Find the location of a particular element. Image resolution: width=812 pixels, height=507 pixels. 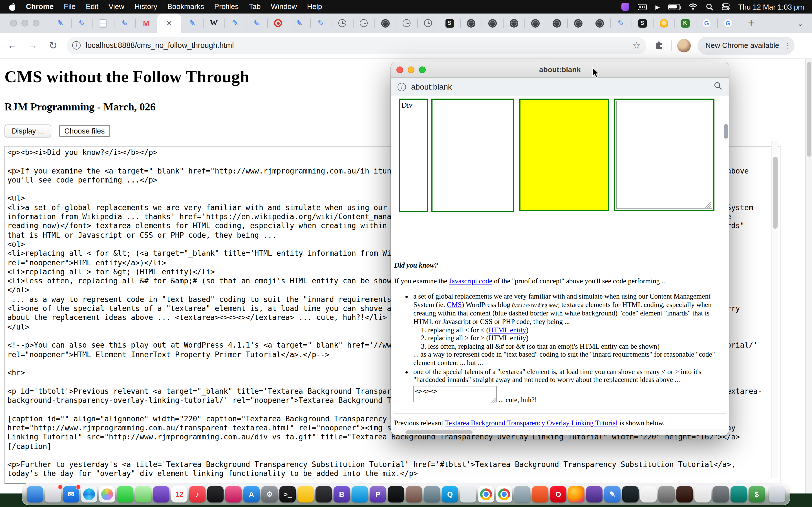

dock-app-icon: A is located at coordinates (252, 494).